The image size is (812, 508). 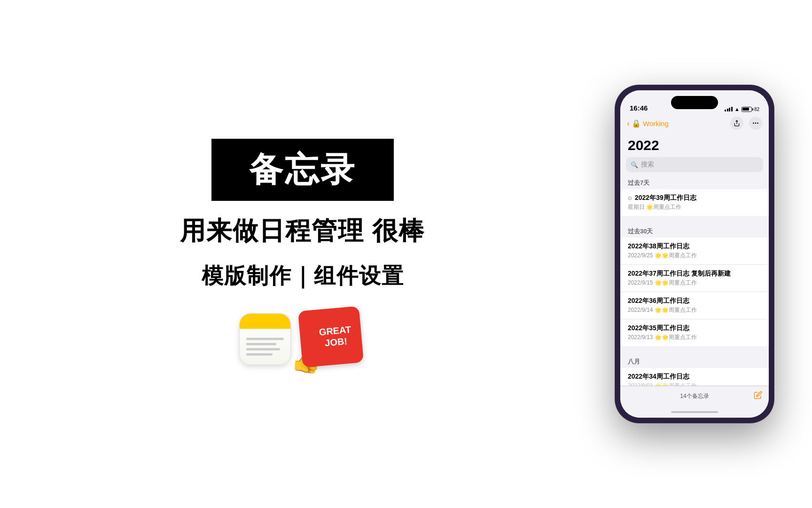 I want to click on battery-percentage: 82, so click(x=757, y=109).